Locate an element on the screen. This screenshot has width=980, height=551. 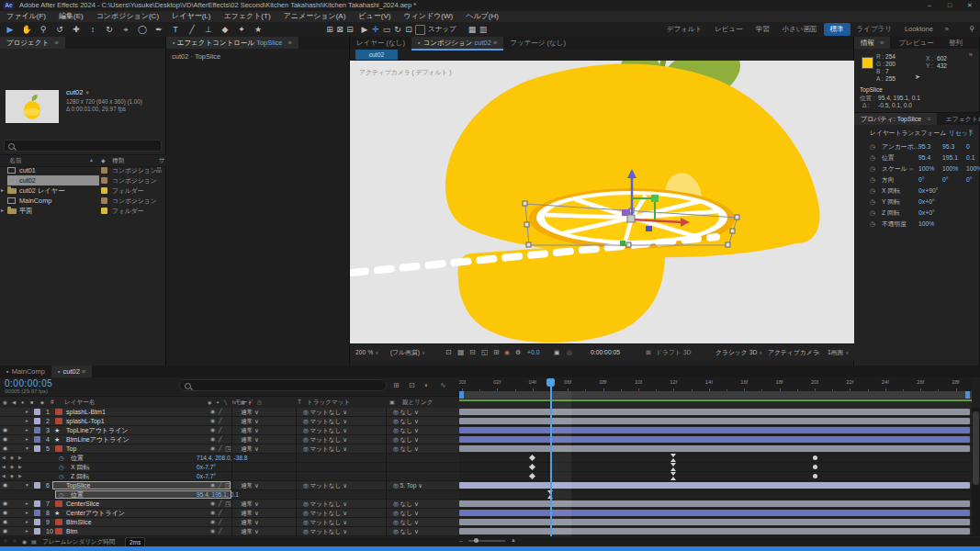
property-value: 0 is located at coordinates (968, 147).